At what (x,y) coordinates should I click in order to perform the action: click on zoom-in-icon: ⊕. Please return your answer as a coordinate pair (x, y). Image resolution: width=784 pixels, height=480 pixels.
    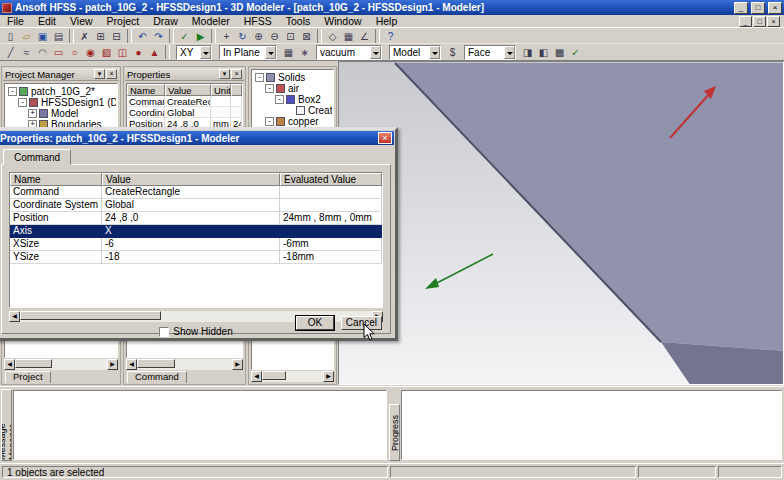
    Looking at the image, I should click on (258, 36).